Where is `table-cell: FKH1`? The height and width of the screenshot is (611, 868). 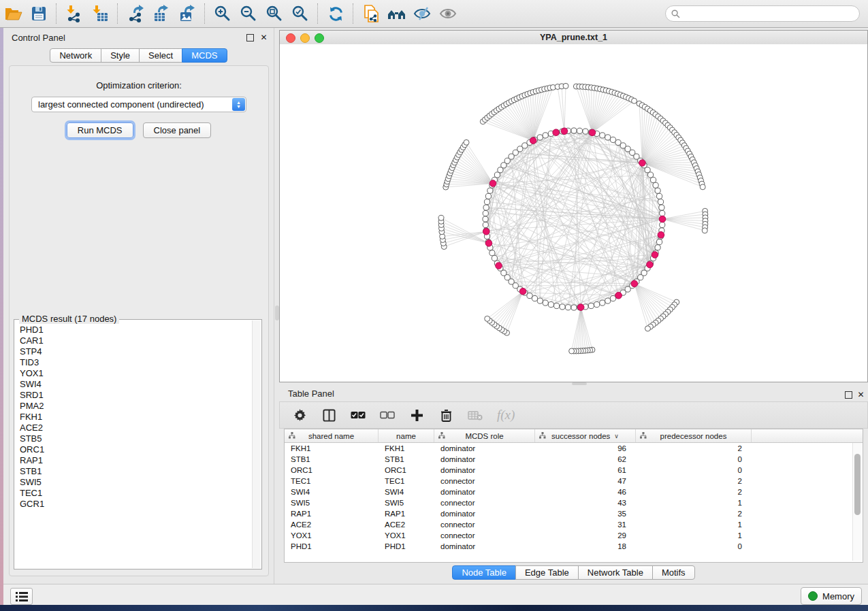
table-cell: FKH1 is located at coordinates (332, 448).